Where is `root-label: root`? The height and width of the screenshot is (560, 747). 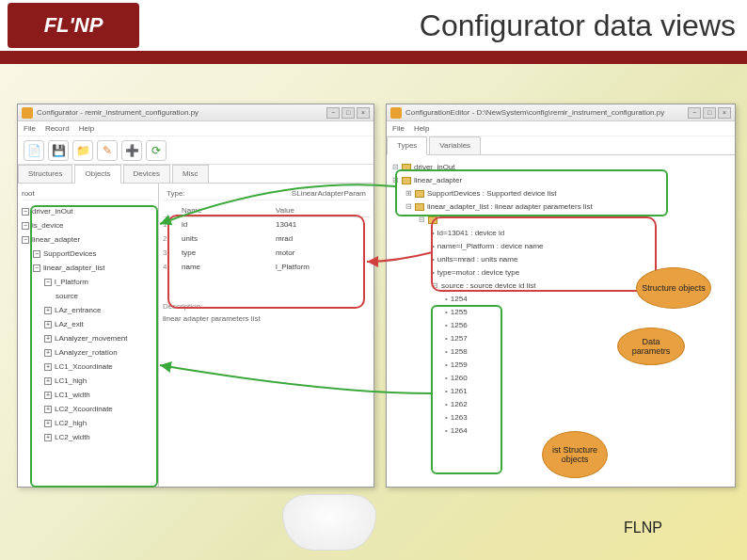
root-label: root is located at coordinates (88, 194).